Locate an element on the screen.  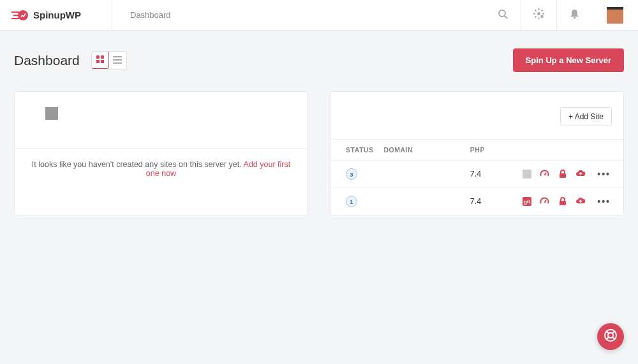
status-badge: 1 is located at coordinates (352, 201).